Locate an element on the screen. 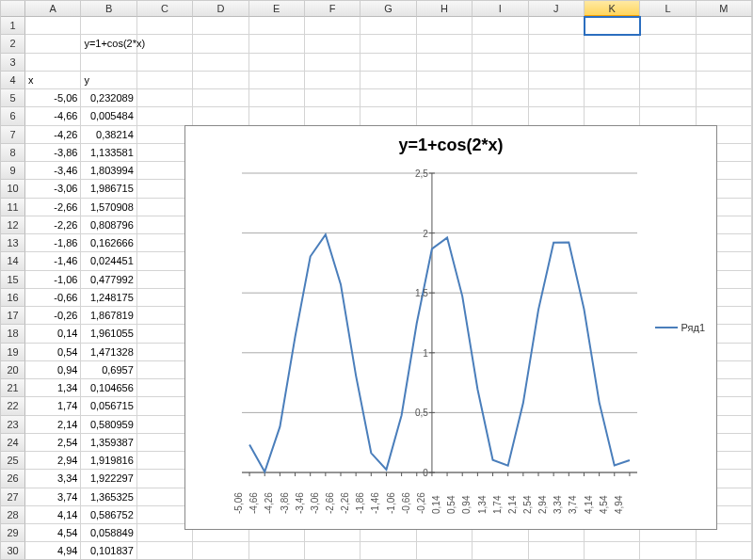 The height and width of the screenshot is (560, 753). cell-B1 is located at coordinates (109, 26).